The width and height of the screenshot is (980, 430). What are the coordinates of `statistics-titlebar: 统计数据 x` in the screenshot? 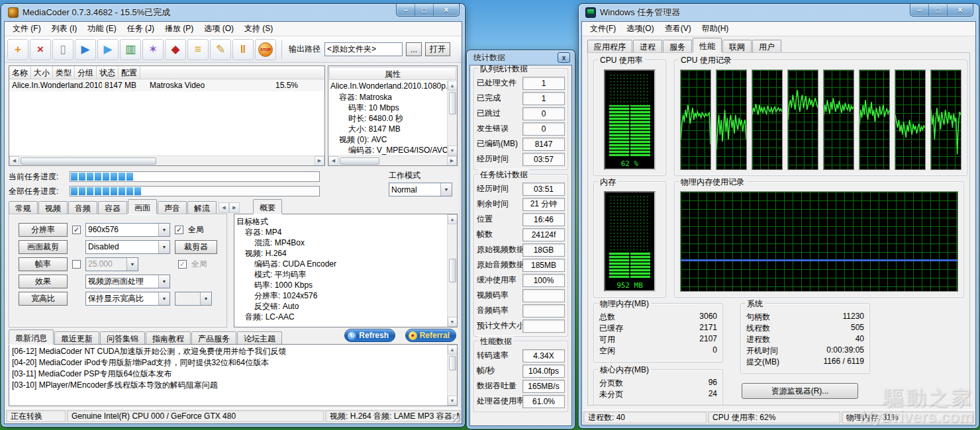 It's located at (520, 58).